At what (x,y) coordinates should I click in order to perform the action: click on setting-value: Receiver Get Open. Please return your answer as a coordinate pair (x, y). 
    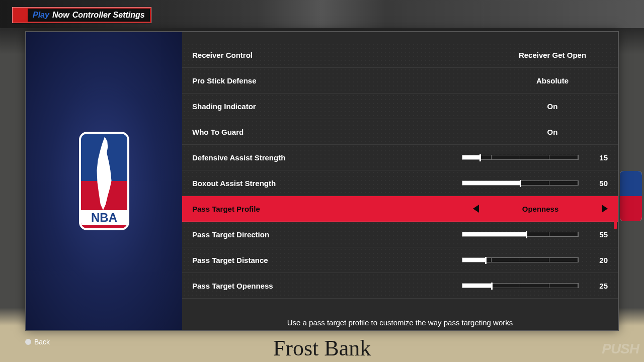
    Looking at the image, I should click on (552, 55).